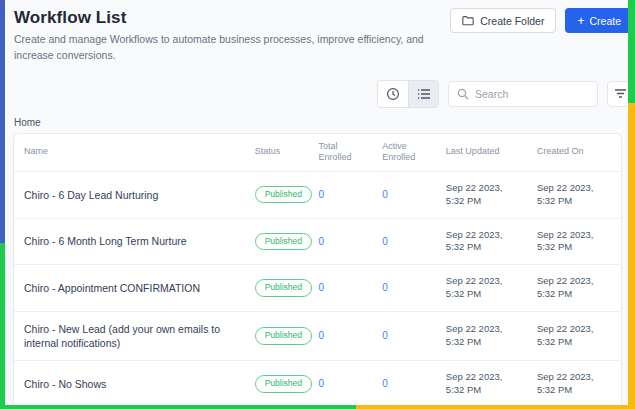 The width and height of the screenshot is (635, 409). What do you see at coordinates (574, 153) in the screenshot?
I see `column-header: Created On` at bounding box center [574, 153].